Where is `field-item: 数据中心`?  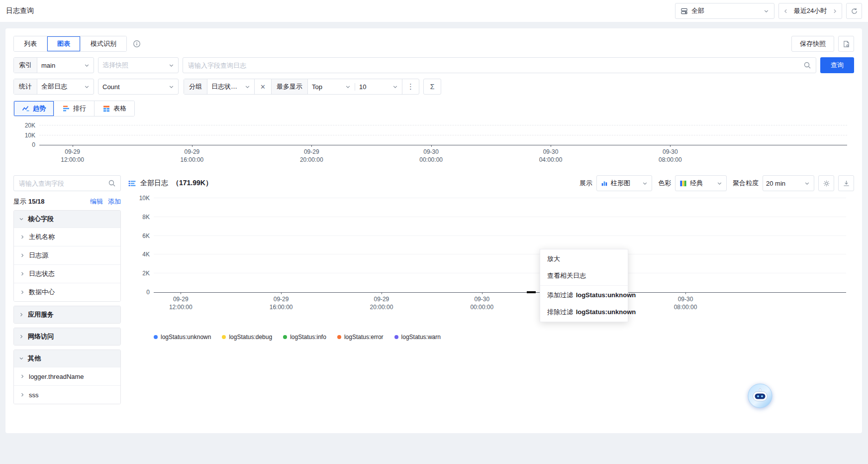 field-item: 数据中心 is located at coordinates (67, 292).